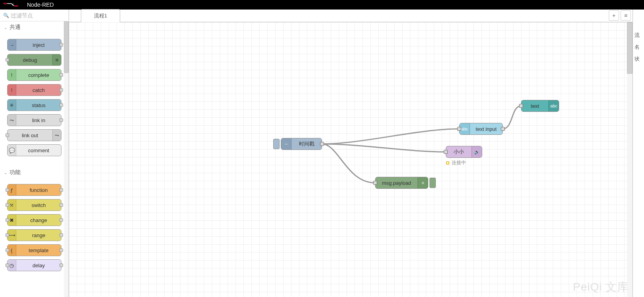 This screenshot has width=644, height=297. Describe the element at coordinates (433, 183) in the screenshot. I see `debug-toggle-button` at that location.